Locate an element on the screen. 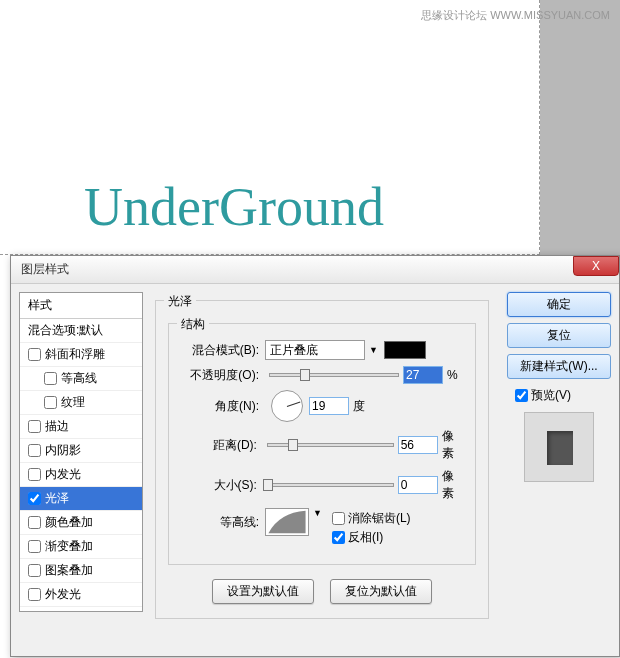 Image resolution: width=620 pixels, height=658 pixels. color-swatch is located at coordinates (405, 350).